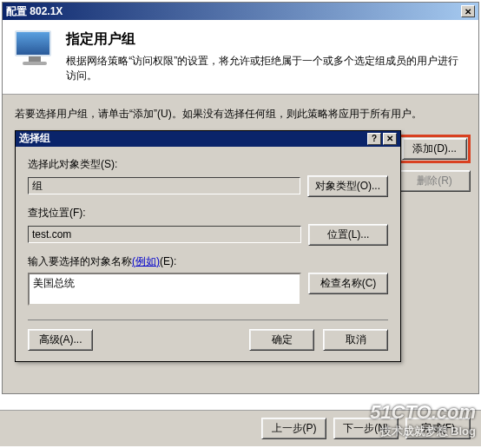  Describe the element at coordinates (356, 340) in the screenshot. I see `cancel-button: 取消` at that location.